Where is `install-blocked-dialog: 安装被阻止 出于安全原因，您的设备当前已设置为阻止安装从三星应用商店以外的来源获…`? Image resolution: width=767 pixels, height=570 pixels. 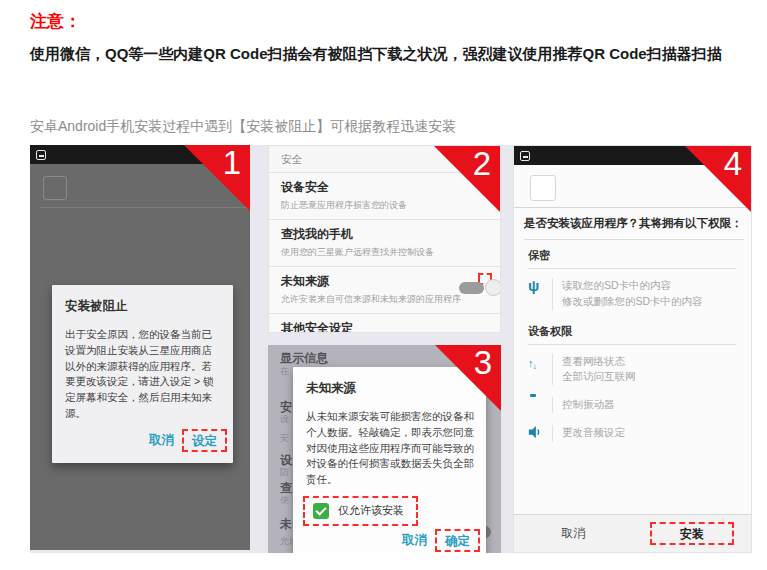 install-blocked-dialog: 安装被阻止 出于安全原因，您的设备当前已设置为阻止安装从三星应用商店以外的来源获… is located at coordinates (142, 374).